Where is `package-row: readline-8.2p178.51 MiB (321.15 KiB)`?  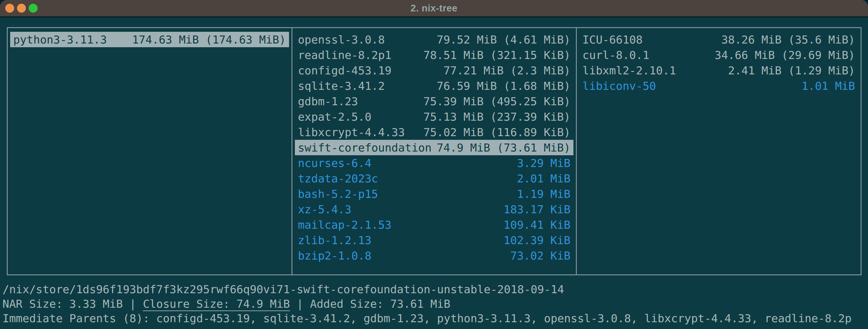
package-row: readline-8.2p178.51 MiB (321.15 KiB) is located at coordinates (434, 55).